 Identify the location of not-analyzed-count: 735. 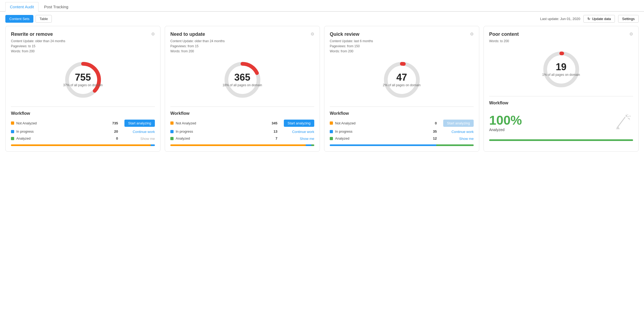
(113, 123).